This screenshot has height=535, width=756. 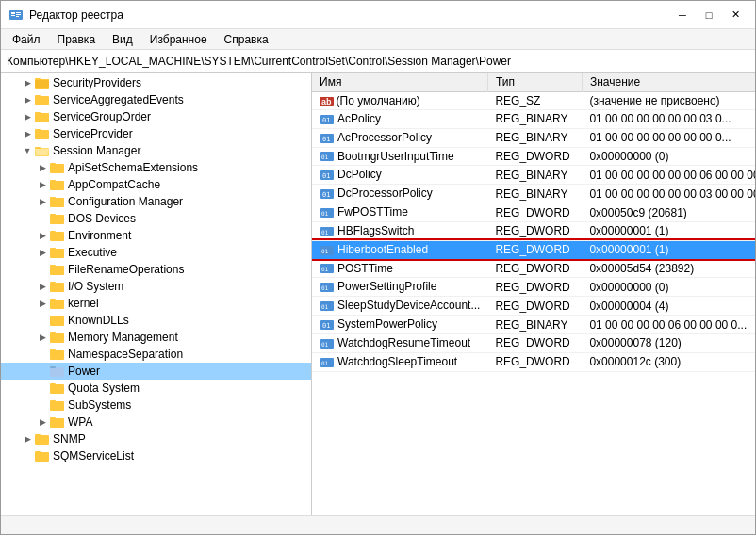 What do you see at coordinates (534, 268) in the screenshot?
I see `table-row: 01POSTTimeREG_DWORD0x00005d54 (23892)` at bounding box center [534, 268].